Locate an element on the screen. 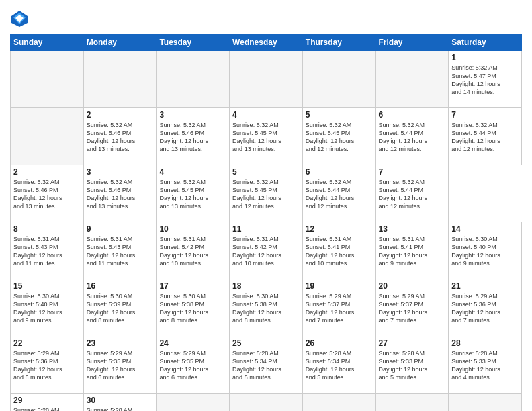 Image resolution: width=532 pixels, height=411 pixels. table-row: 27Sunrise: 5:28 AMSunset: 5:33 PMDayligh… is located at coordinates (412, 365).